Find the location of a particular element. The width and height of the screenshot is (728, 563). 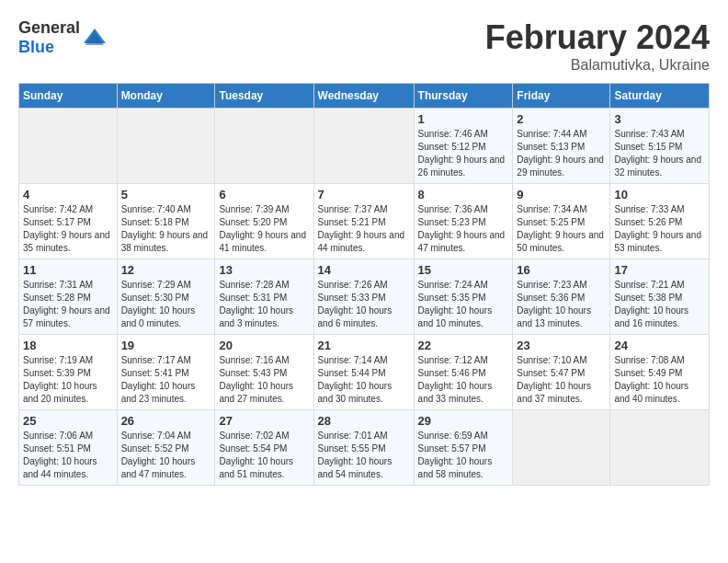

day-info: Sunrise: 7:17 AMSunset: 5:41 PMDaylight:… is located at coordinates (166, 380).